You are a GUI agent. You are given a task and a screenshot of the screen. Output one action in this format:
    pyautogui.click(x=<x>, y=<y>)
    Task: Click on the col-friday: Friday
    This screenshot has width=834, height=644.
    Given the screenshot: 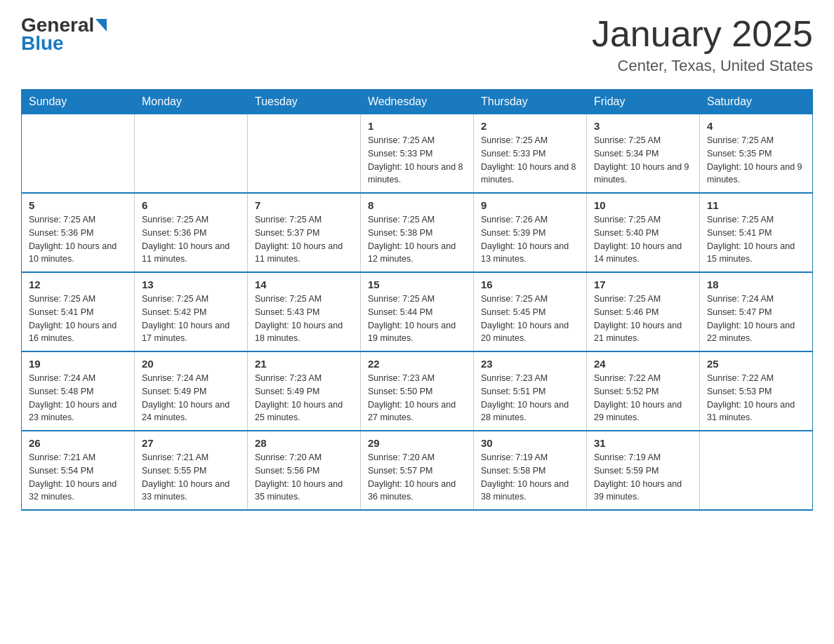 What is the action you would take?
    pyautogui.click(x=643, y=102)
    